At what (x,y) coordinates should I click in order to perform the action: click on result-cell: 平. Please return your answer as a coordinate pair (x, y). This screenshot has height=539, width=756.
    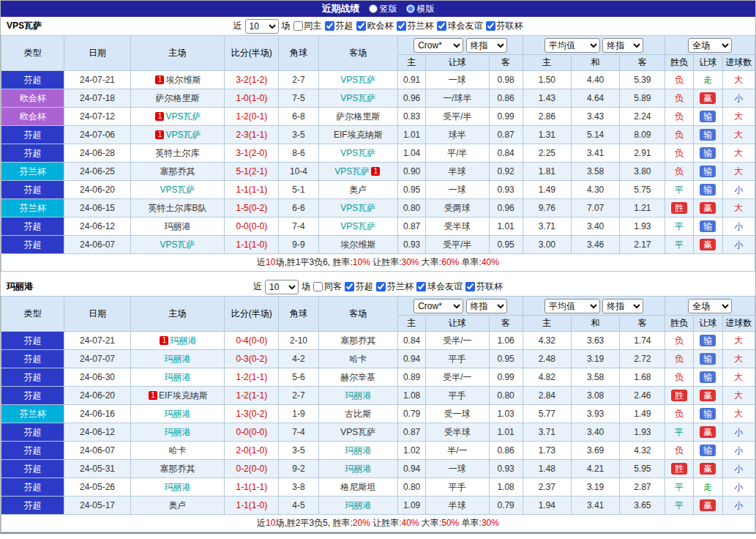
    Looking at the image, I should click on (679, 432).